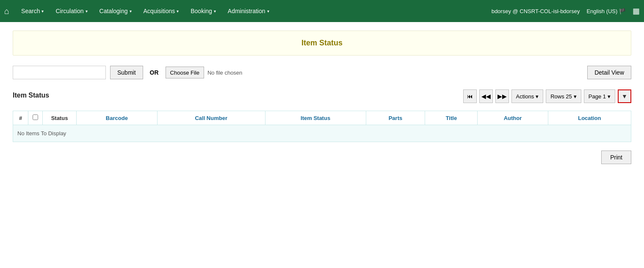  I want to click on col-header-item-status: Item Status, so click(315, 118).